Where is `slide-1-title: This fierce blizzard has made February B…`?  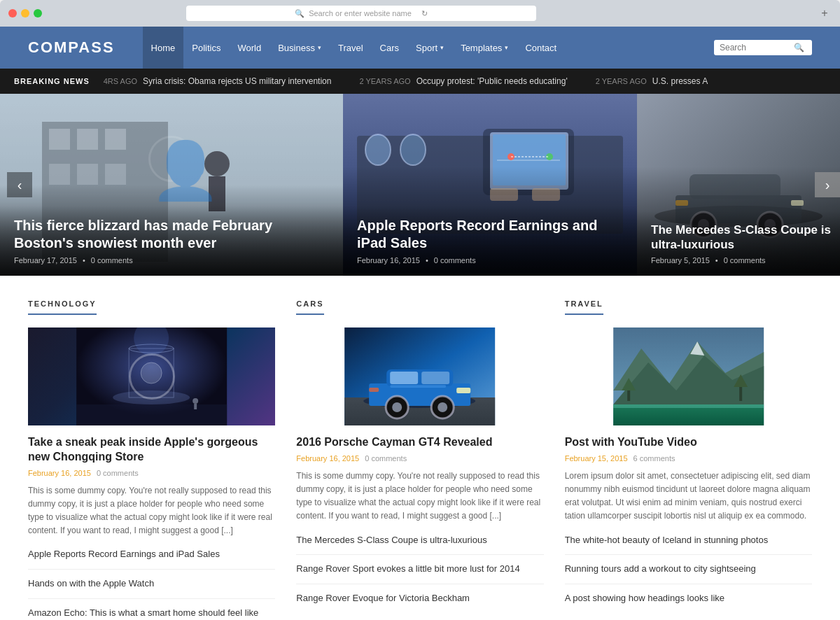 slide-1-title: This fierce blizzard has made February B… is located at coordinates (172, 234).